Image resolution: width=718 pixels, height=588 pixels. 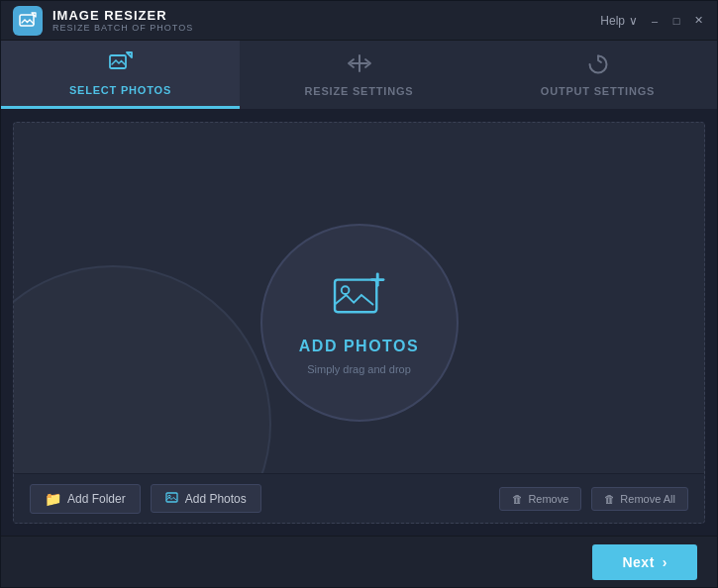 I want to click on tab-resize-settings: RESIZE SETTINGS, so click(x=359, y=75).